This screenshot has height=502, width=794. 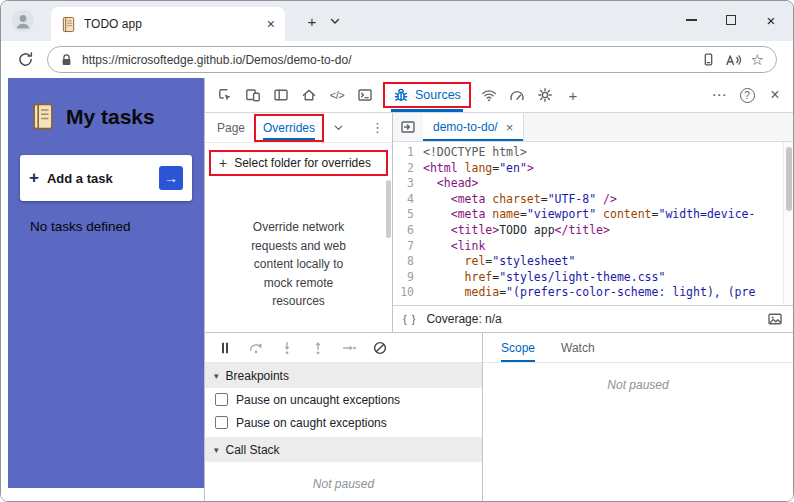 What do you see at coordinates (344, 376) in the screenshot?
I see `breakpoints-section-header: ▾ Breakpoints` at bounding box center [344, 376].